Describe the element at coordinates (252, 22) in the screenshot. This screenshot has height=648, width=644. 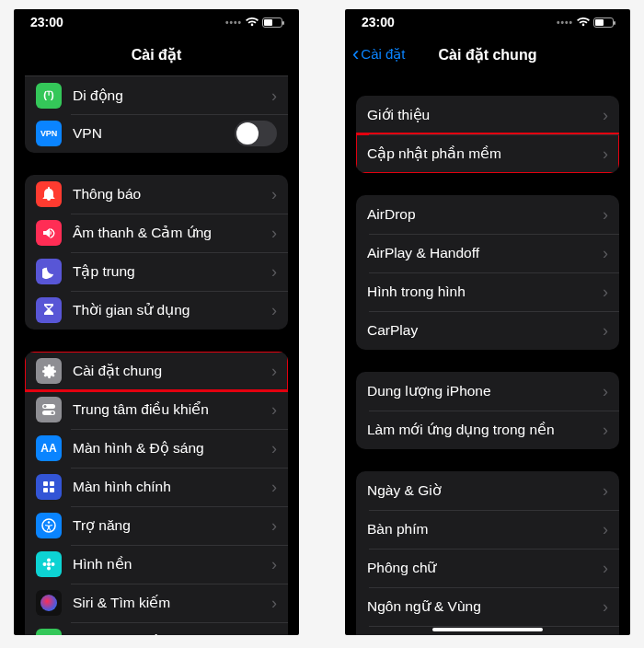
I see `wifi-icon` at that location.